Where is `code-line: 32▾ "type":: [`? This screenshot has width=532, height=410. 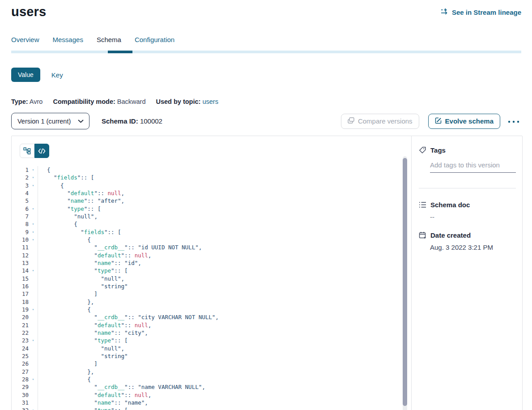 code-line: 32▾ "type":: [ is located at coordinates (211, 408).